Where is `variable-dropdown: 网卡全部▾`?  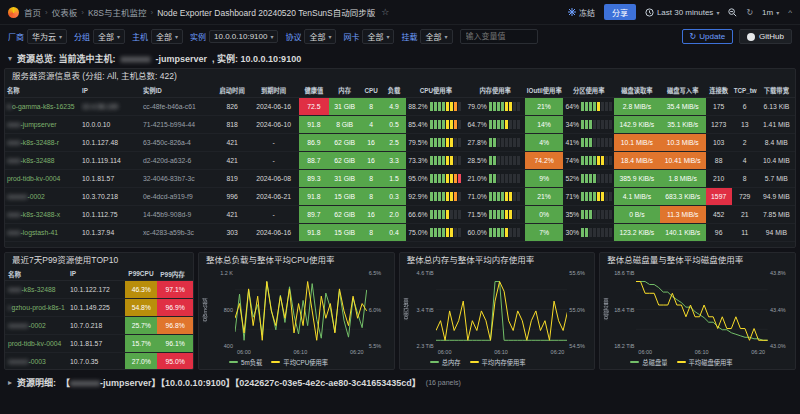 variable-dropdown: 网卡全部▾ is located at coordinates (368, 36).